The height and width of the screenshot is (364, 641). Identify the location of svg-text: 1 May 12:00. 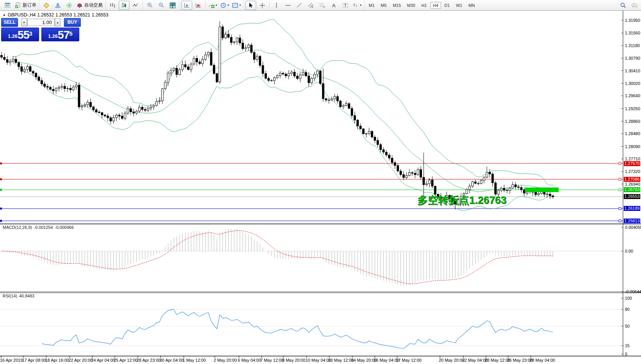
(195, 360).